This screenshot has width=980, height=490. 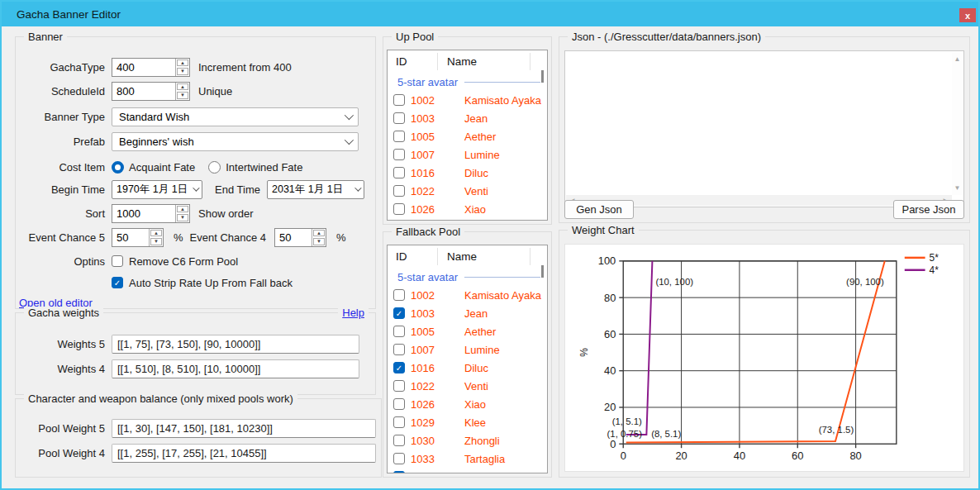 I want to click on scroll-down-icon: ▼, so click(x=957, y=188).